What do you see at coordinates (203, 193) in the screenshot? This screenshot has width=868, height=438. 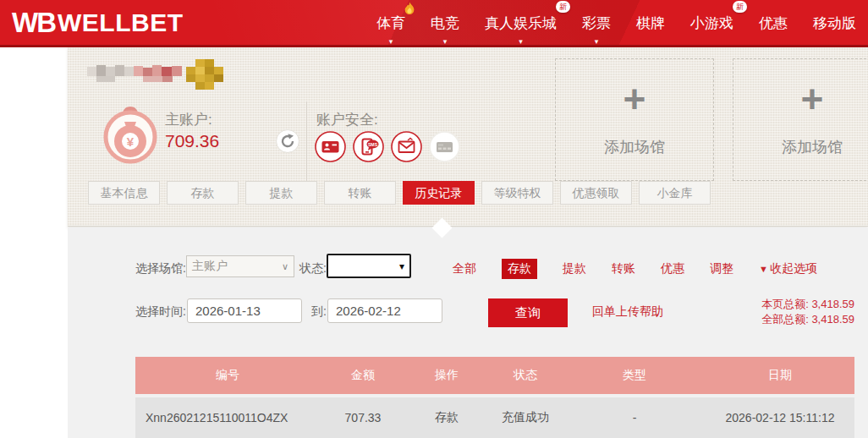 I see `tab-deposit: 存款` at bounding box center [203, 193].